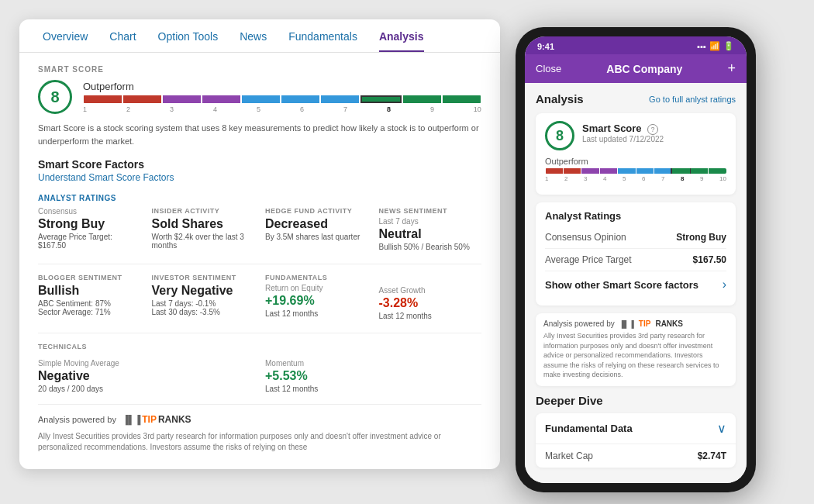 The image size is (814, 504). What do you see at coordinates (149, 419) in the screenshot?
I see `tipranks-tip: TIP` at bounding box center [149, 419].